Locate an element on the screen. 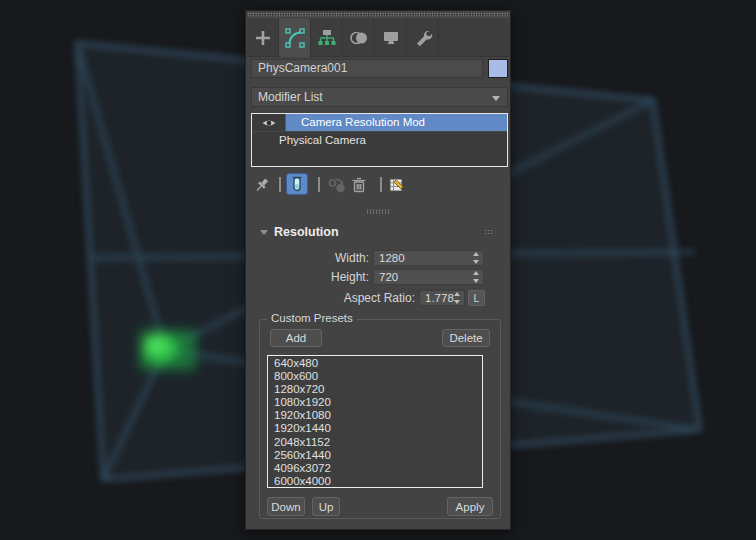 The height and width of the screenshot is (540, 756). height-row: Height: 720 is located at coordinates (378, 277).